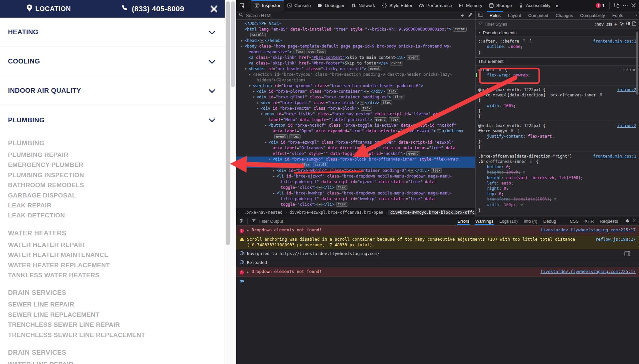  What do you see at coordinates (356, 103) in the screenshot?
I see `markup-row: ▶<div id="brxe-fpqzfc" class="brxe-block…` at bounding box center [356, 103].